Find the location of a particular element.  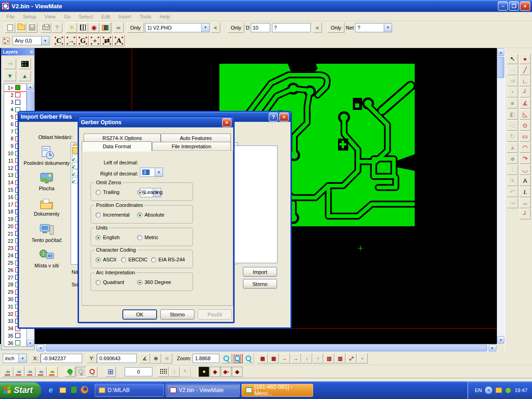

gerber-options-close-button: × is located at coordinates (227, 123).